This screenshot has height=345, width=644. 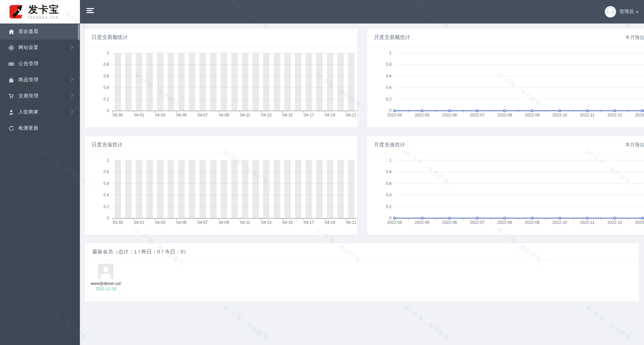 What do you see at coordinates (106, 272) in the screenshot?
I see `member-avatar` at bounding box center [106, 272].